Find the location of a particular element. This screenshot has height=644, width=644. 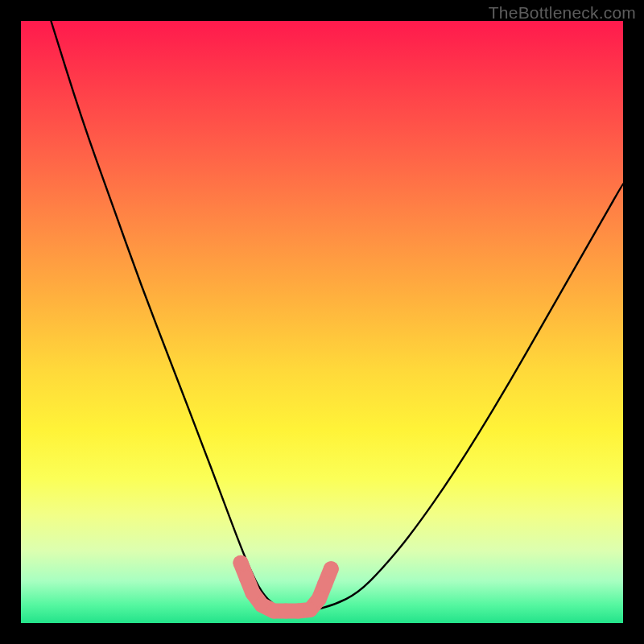

watermark-text: TheBottleneck.com is located at coordinates (562, 13).